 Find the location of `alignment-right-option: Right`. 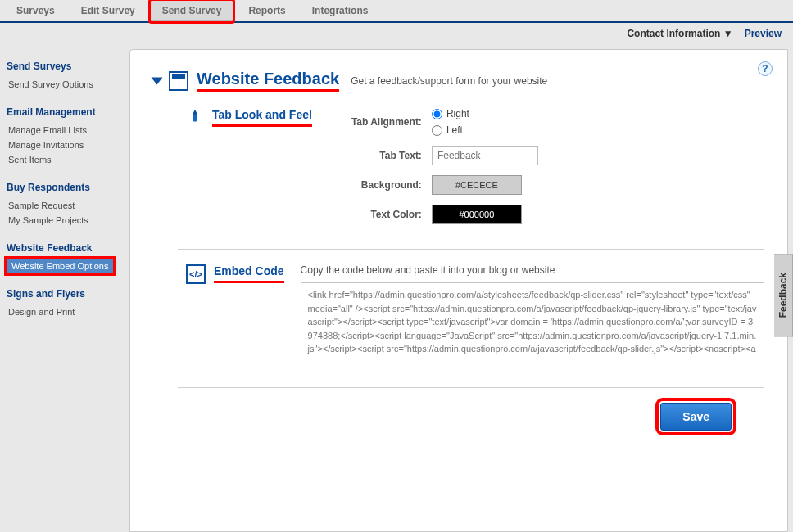

alignment-right-option: Right is located at coordinates (451, 114).